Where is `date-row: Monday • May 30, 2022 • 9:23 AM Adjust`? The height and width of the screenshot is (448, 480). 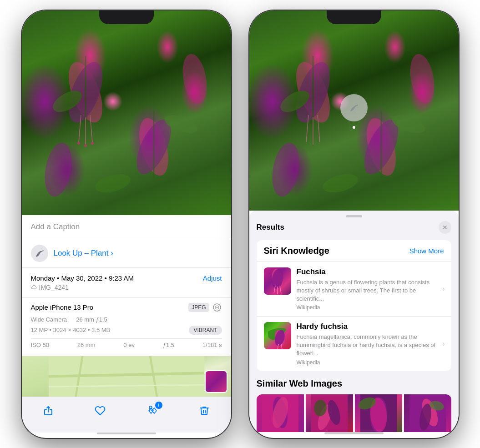 date-row: Monday • May 30, 2022 • 9:23 AM Adjust is located at coordinates (126, 278).